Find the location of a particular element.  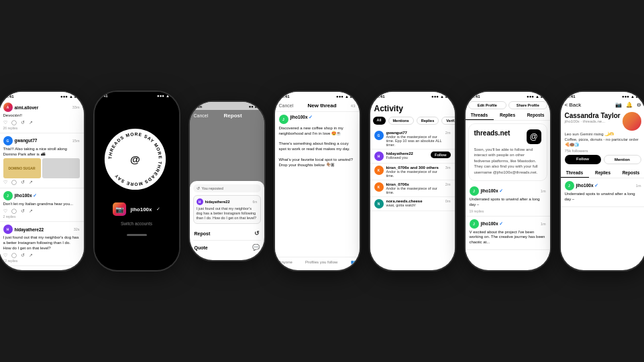

login-screen: THREADS MORE SAY MORE THREADS MORE SAY @… is located at coordinates (137, 182).